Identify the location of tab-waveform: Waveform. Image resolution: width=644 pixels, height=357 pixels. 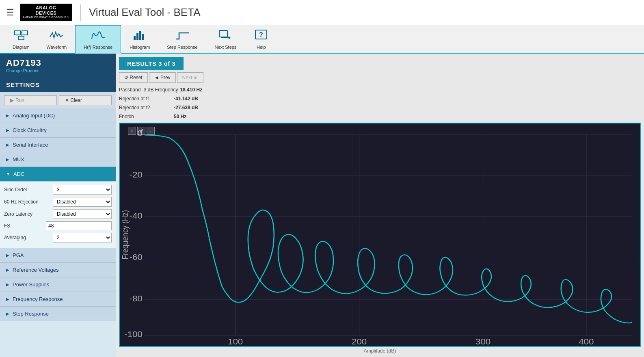
(57, 39).